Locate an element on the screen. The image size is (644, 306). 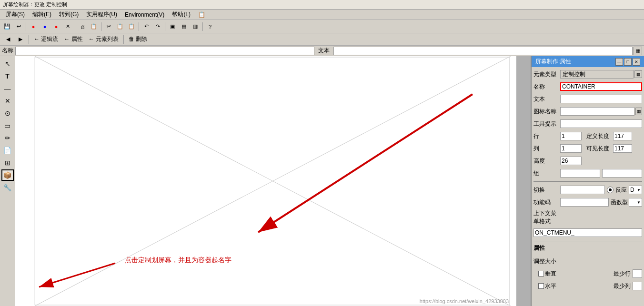
vertical-checkbox is located at coordinates (541, 274).